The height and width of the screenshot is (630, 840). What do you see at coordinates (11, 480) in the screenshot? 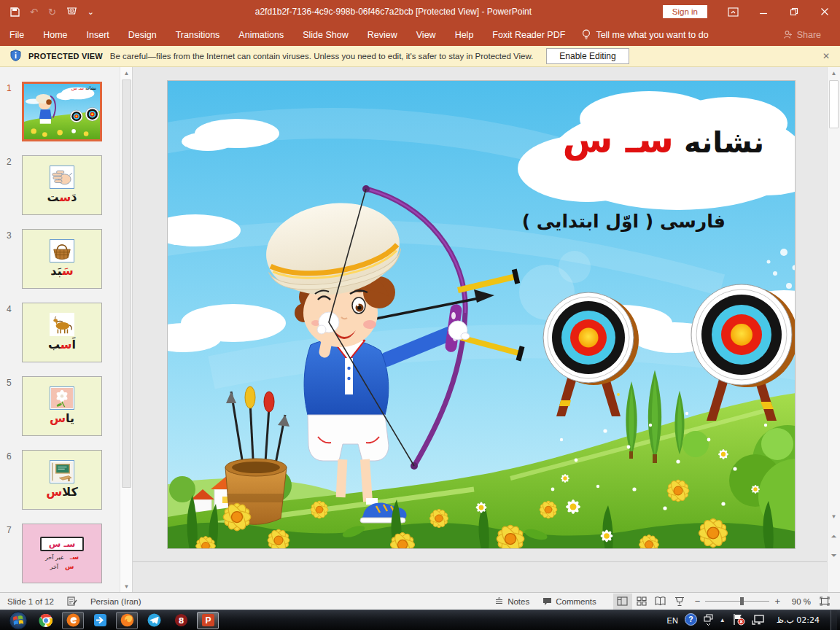
I see `slide-number: 6` at bounding box center [11, 480].